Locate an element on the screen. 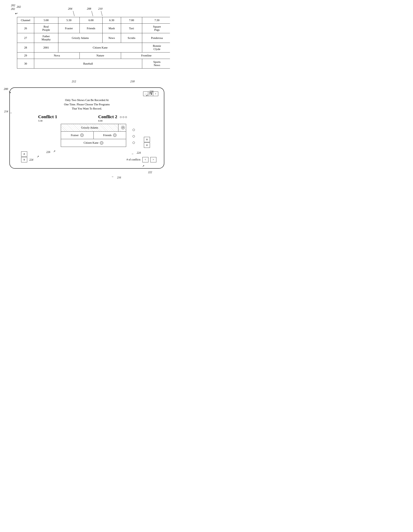 The height and width of the screenshot is (532, 413). prog-row-grizzly: Grizzly Adams Ø is located at coordinates (94, 128).